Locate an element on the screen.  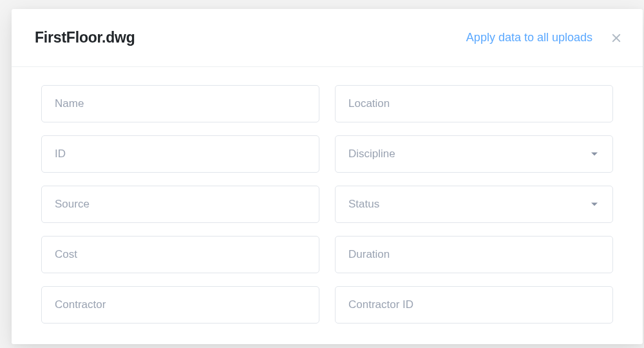
location-field: Location is located at coordinates (474, 104).